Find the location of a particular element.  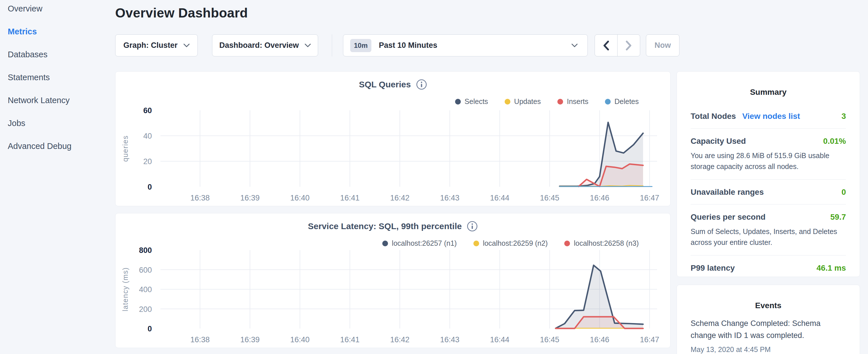

sidebar-item-statements: Statements is located at coordinates (61, 84).